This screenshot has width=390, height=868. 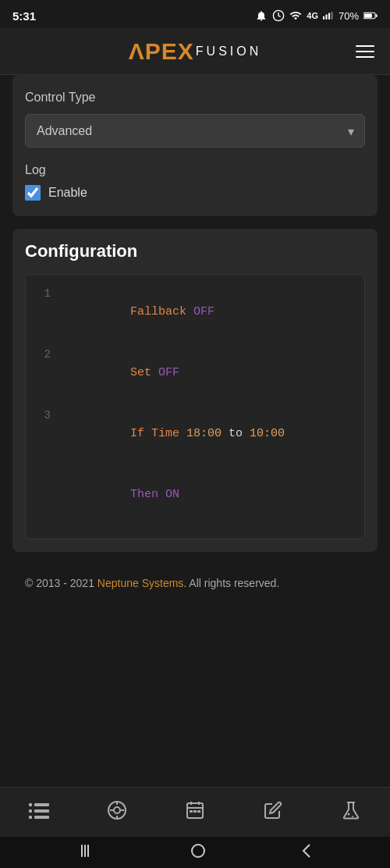 I want to click on status-bar: 5:31 4G 70%, so click(x=195, y=14).